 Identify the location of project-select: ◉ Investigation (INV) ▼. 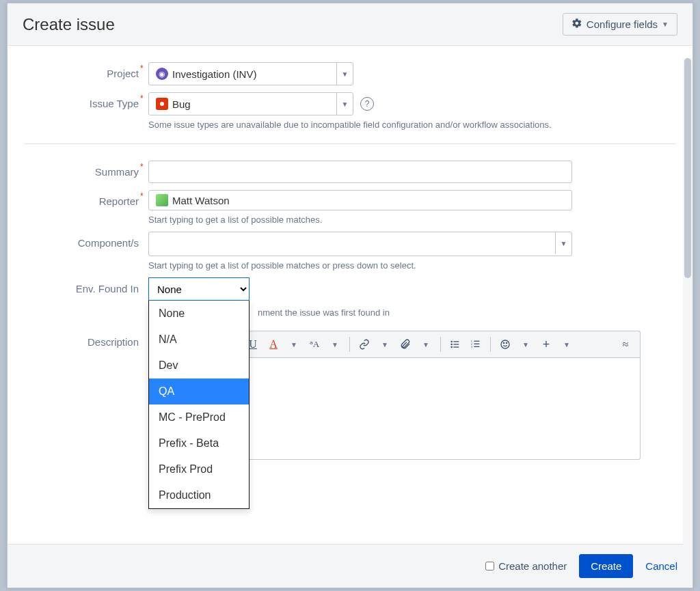
(251, 74).